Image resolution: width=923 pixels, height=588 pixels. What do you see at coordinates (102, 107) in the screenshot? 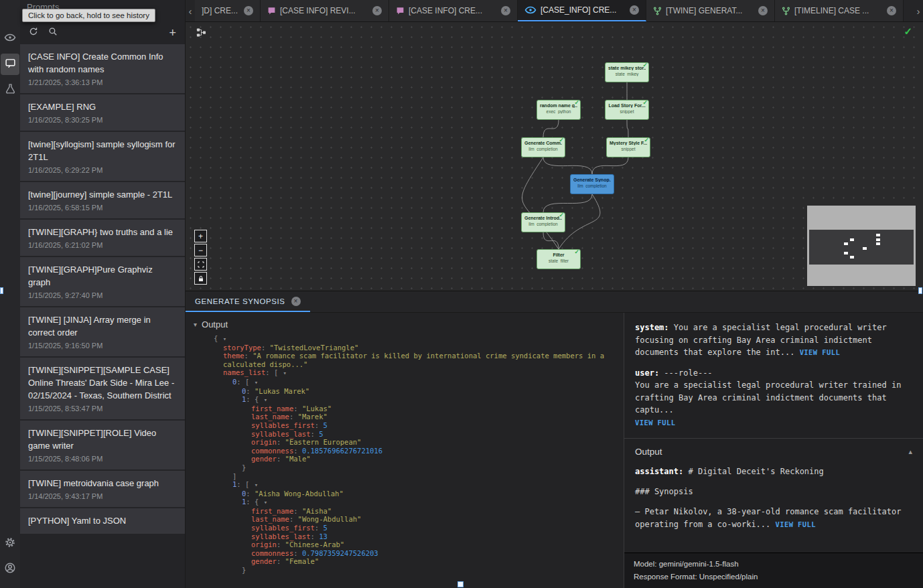
I see `prompt-title: [EXAMPLE] RNG` at bounding box center [102, 107].